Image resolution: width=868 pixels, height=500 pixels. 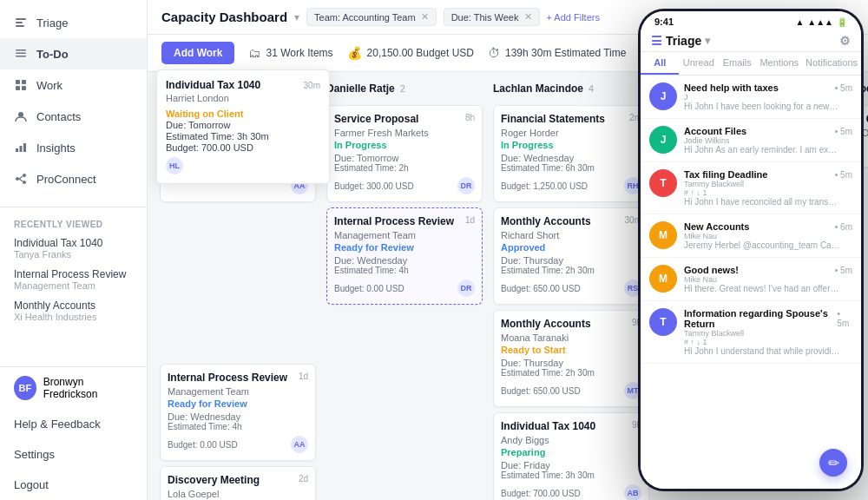 I want to click on phone-fab-button: ✏, so click(x=833, y=463).